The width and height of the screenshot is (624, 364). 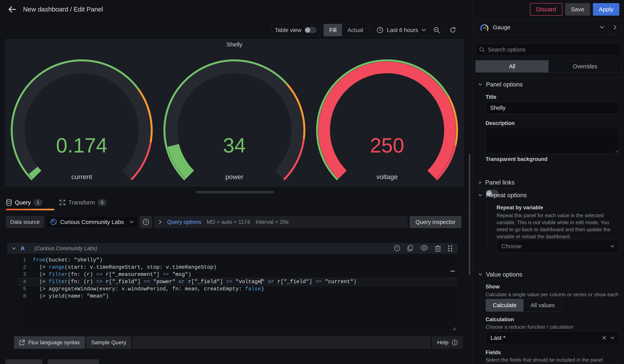 I want to click on all-values-option: All values, so click(x=543, y=305).